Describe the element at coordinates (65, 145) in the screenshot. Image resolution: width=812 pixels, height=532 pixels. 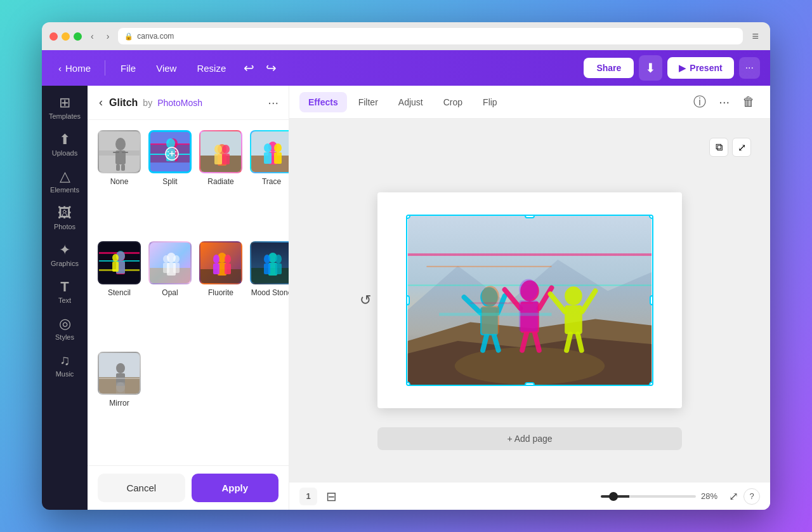
I see `sidebar-item-uploads: ⬆ Uploads` at that location.